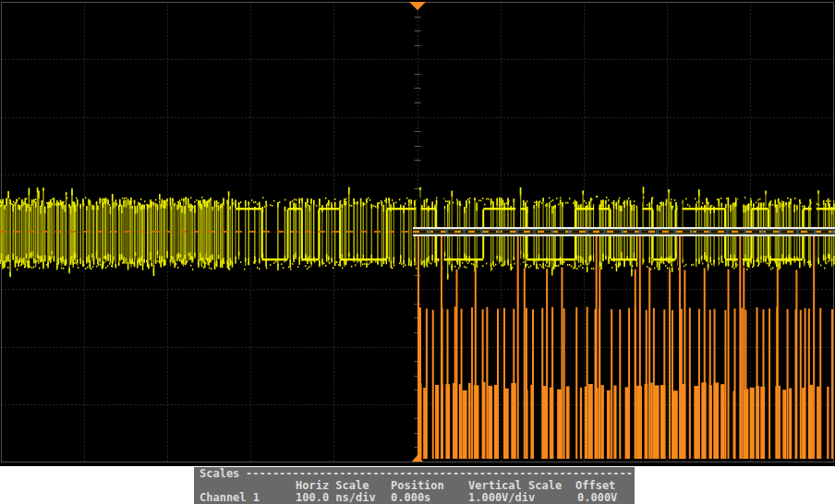 The height and width of the screenshot is (504, 835). What do you see at coordinates (336, 498) in the screenshot?
I see `channel-horiz-scale: 100.0 ns/div` at bounding box center [336, 498].